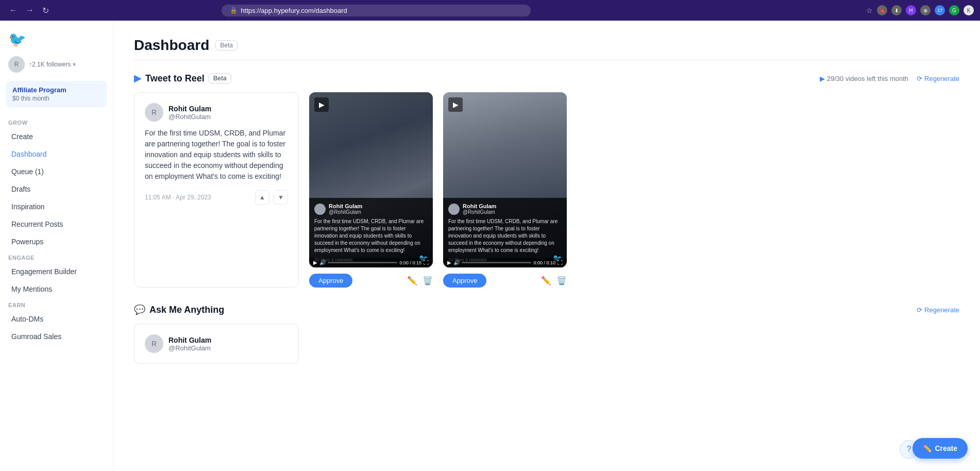  I want to click on sidebar-item-create: Create, so click(57, 137).